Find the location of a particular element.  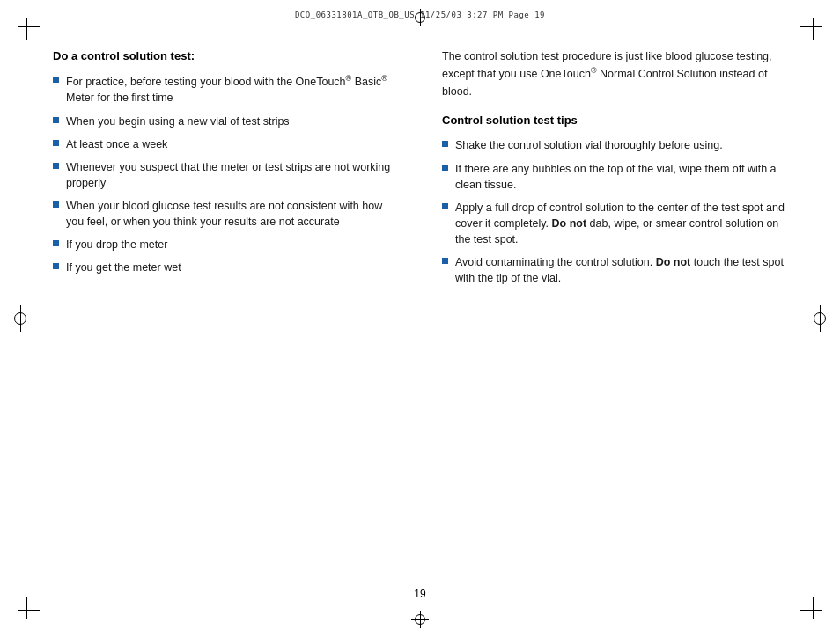

crop-mark-tl-v is located at coordinates (26, 28).